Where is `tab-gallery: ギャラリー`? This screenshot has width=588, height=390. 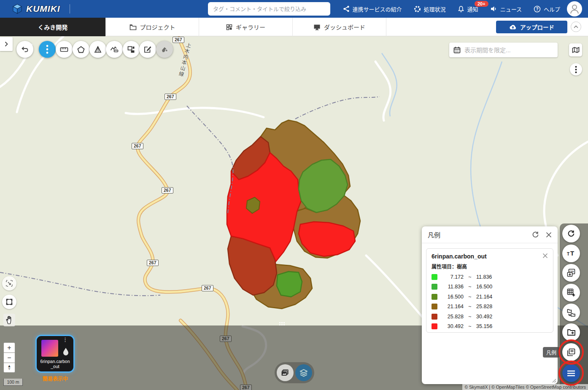 tab-gallery: ギャラリー is located at coordinates (245, 27).